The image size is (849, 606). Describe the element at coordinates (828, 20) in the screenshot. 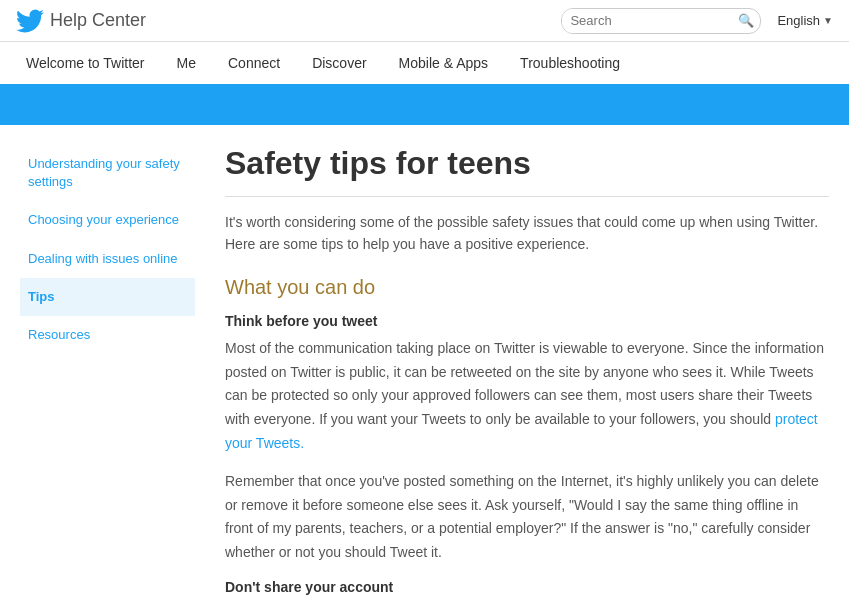

I see `chevron-down-icon: ▼` at that location.